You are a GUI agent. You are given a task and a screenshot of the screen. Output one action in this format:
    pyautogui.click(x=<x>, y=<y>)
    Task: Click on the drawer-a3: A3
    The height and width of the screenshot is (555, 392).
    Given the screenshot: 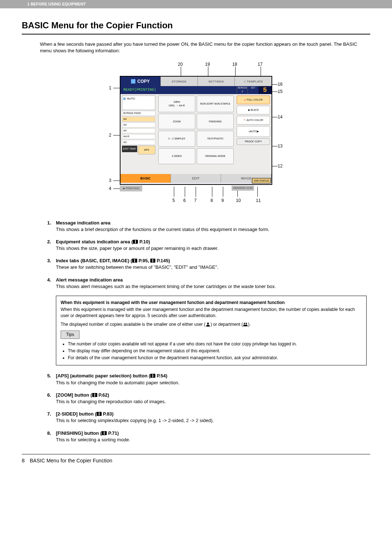 What is the action you would take?
    pyautogui.click(x=139, y=142)
    